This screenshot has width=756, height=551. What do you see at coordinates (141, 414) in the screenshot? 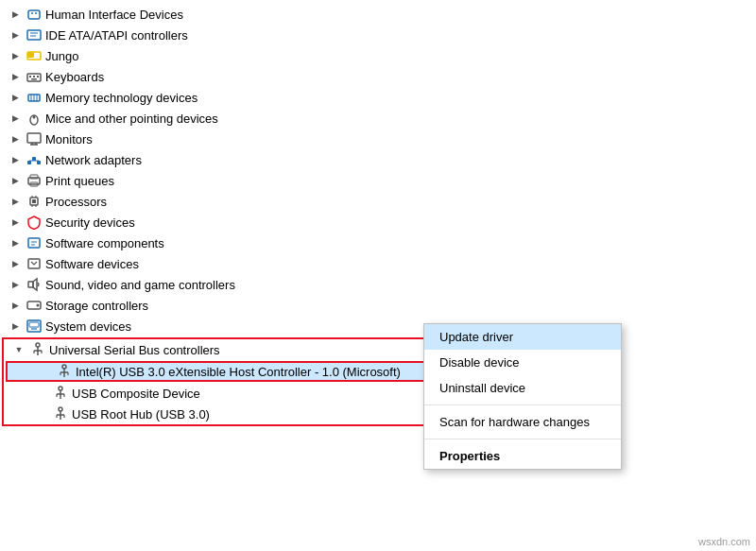
I see `label-usb-root-hub: USB Root Hub (USB 3.0)` at bounding box center [141, 414].